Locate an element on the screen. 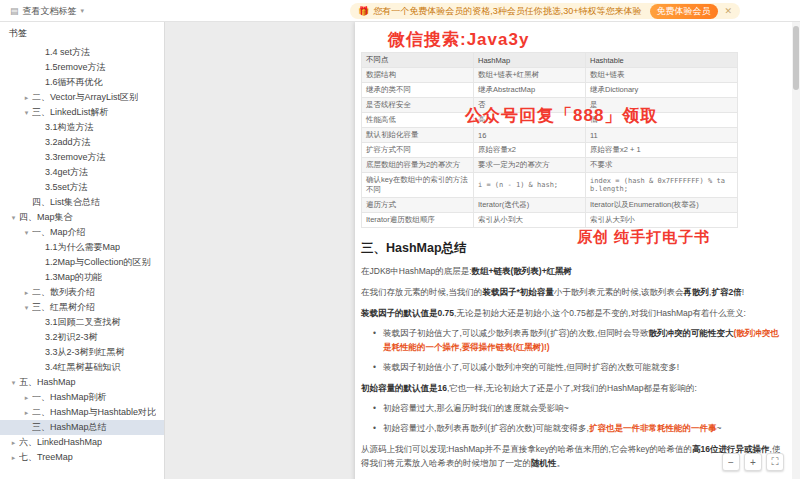 The height and width of the screenshot is (479, 800). table-cell: 确认key在数组中的索引的方法不同 is located at coordinates (418, 186).